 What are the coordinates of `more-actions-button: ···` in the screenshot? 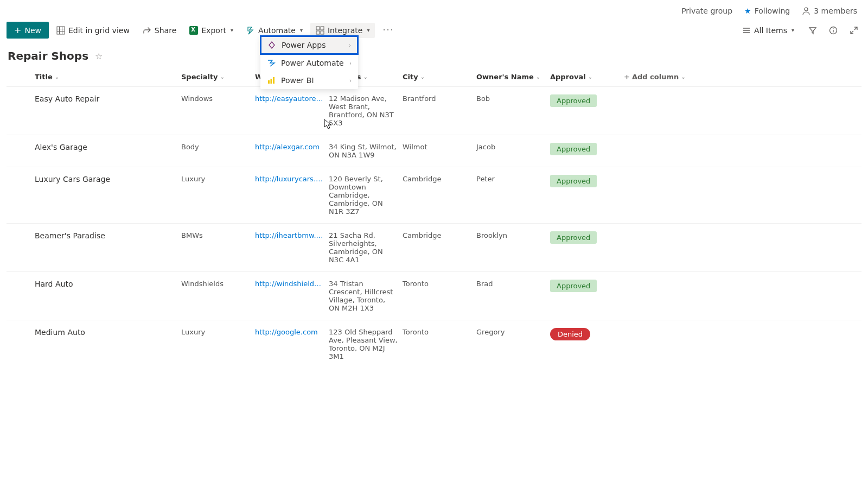 It's located at (388, 30).